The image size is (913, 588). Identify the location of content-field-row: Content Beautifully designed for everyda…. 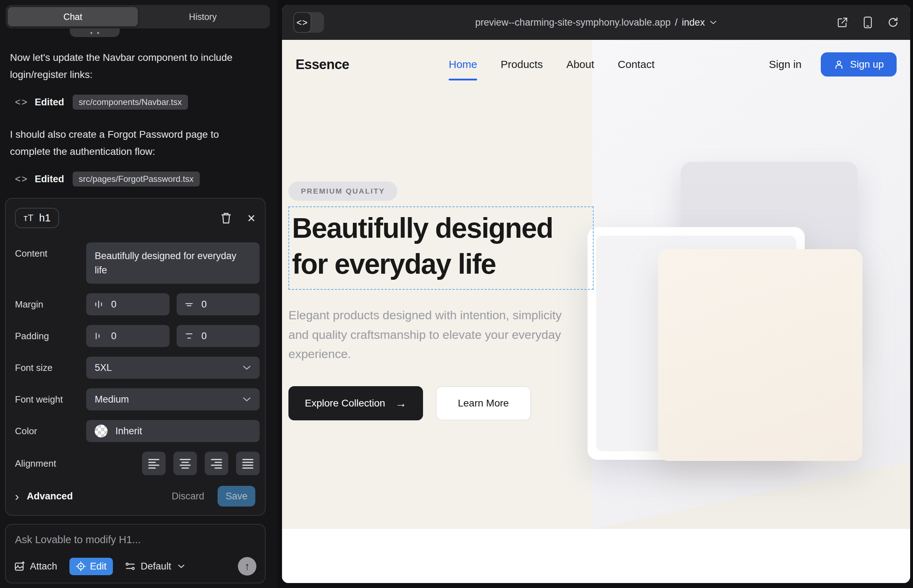
(138, 263).